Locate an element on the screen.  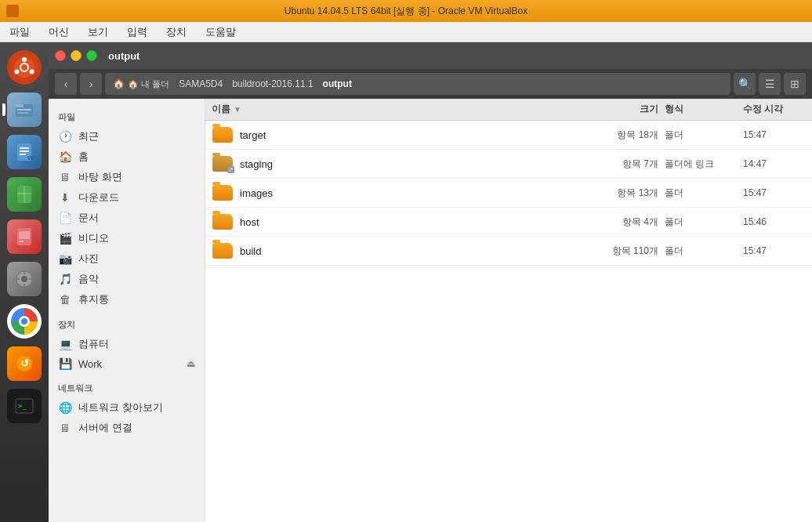
file-size-host: 항목 4개 is located at coordinates (618, 223).